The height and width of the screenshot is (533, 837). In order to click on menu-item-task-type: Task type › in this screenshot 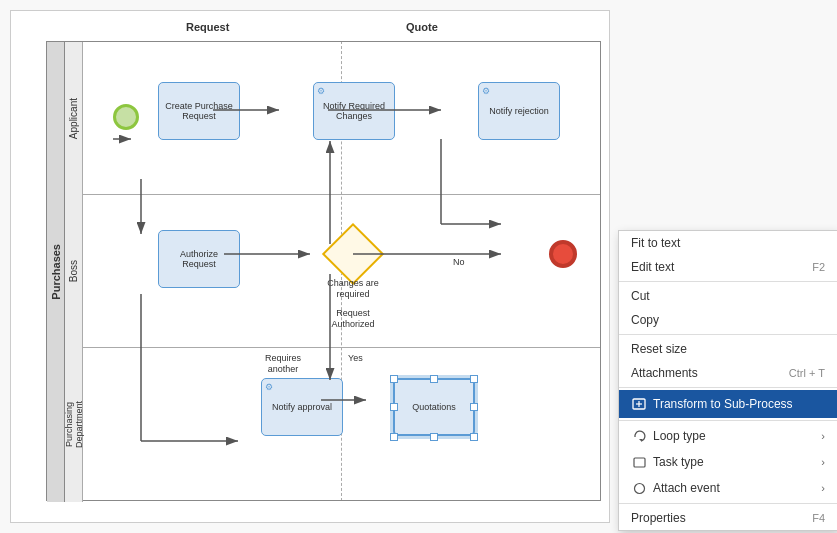, I will do `click(728, 462)`.